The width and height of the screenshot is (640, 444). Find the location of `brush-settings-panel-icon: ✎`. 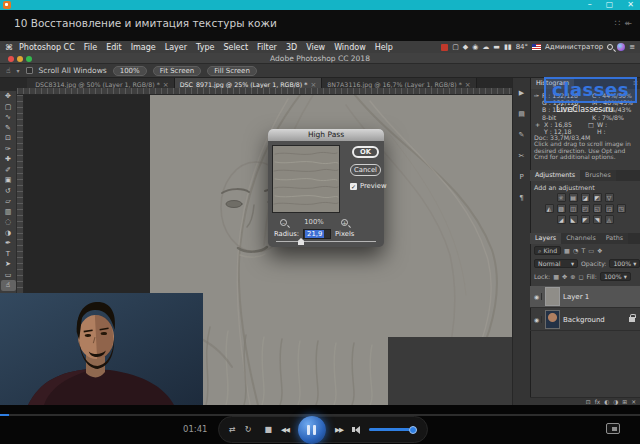

brush-settings-panel-icon: ✎ is located at coordinates (522, 136).